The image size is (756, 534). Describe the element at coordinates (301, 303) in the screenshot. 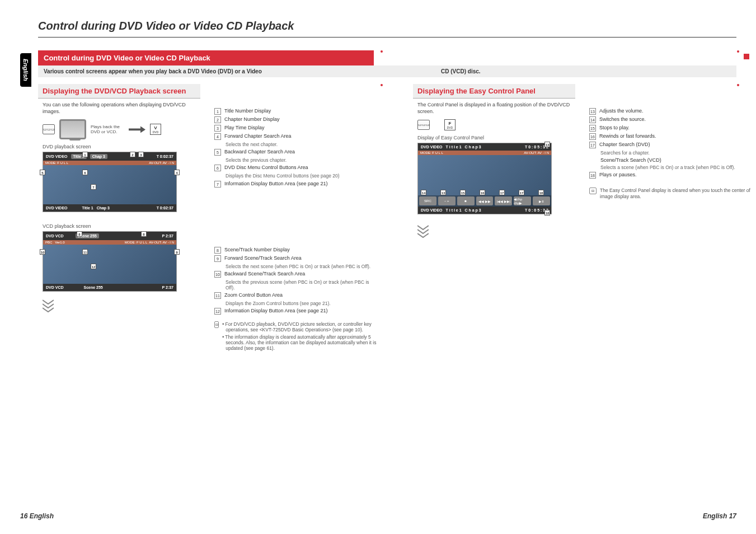

I see `legend-subtitle: Displays the Zoom Control buttons (see p…` at that location.